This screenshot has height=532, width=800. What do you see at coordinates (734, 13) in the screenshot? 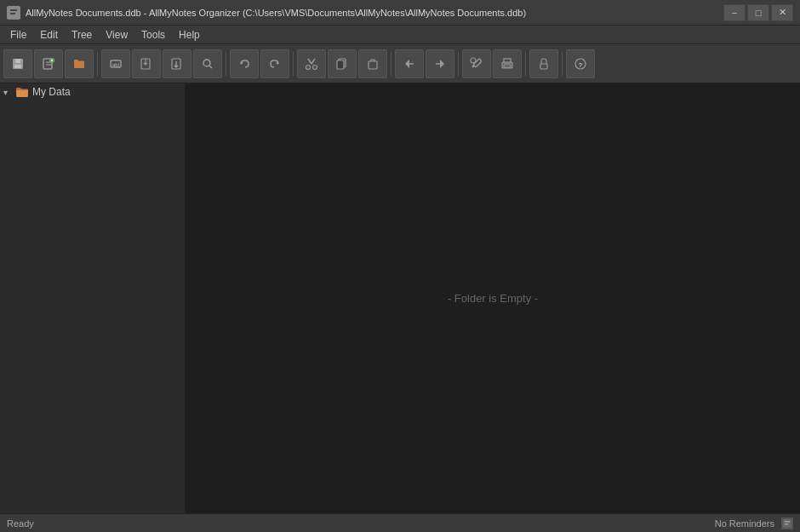
I see `minimize-button: −` at bounding box center [734, 13].